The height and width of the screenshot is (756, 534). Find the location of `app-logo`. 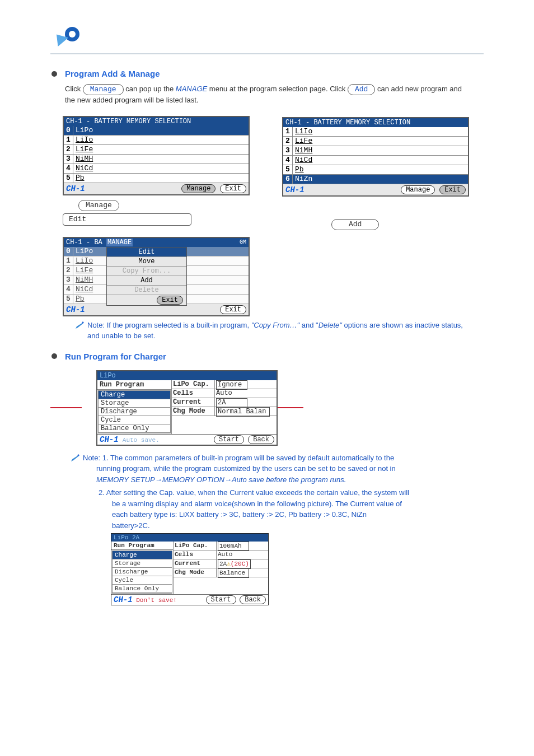

app-logo is located at coordinates (267, 36).